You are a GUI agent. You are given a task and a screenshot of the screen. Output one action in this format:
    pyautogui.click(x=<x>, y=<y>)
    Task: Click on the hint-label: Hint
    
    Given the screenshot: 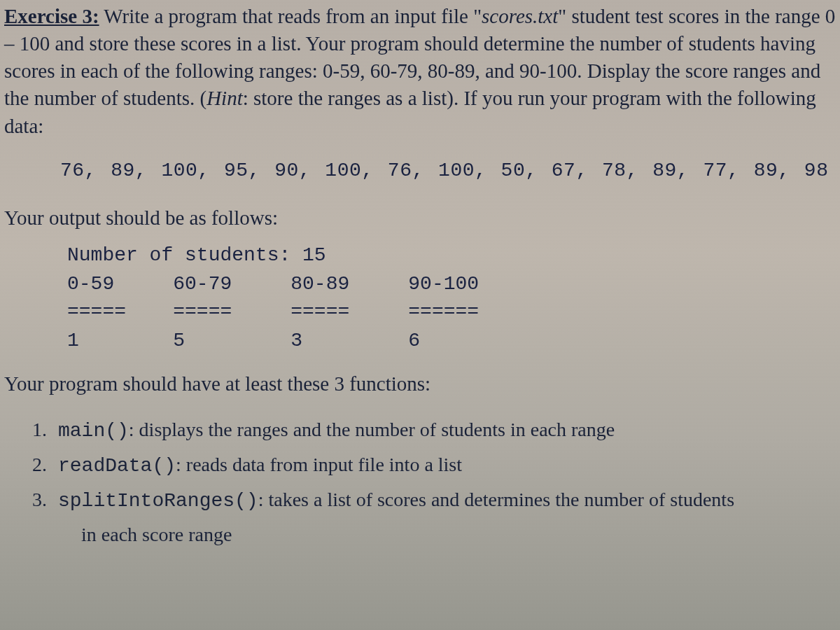 What is the action you would take?
    pyautogui.click(x=225, y=98)
    